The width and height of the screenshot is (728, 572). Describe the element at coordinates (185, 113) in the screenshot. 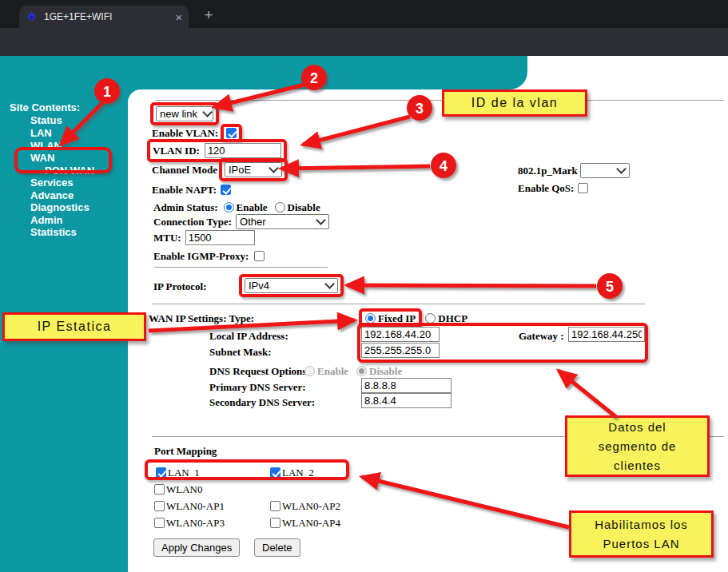

I see `highlight-box-new-link: new link` at that location.